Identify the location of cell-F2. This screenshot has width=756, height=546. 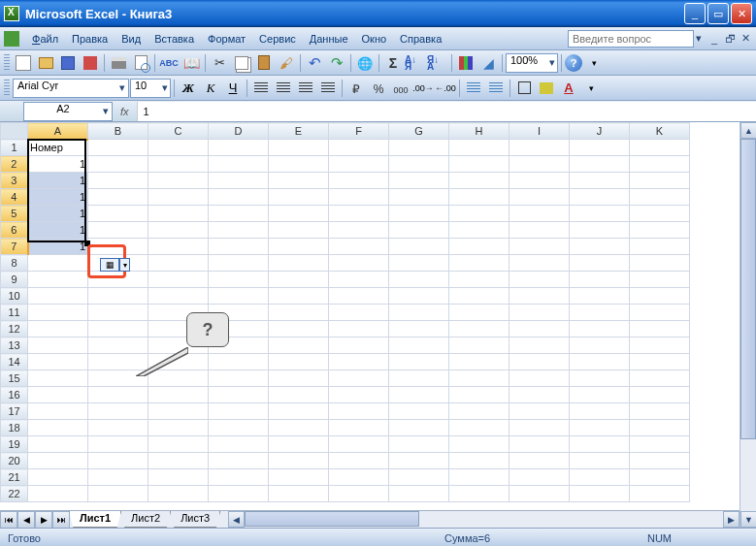
(359, 165).